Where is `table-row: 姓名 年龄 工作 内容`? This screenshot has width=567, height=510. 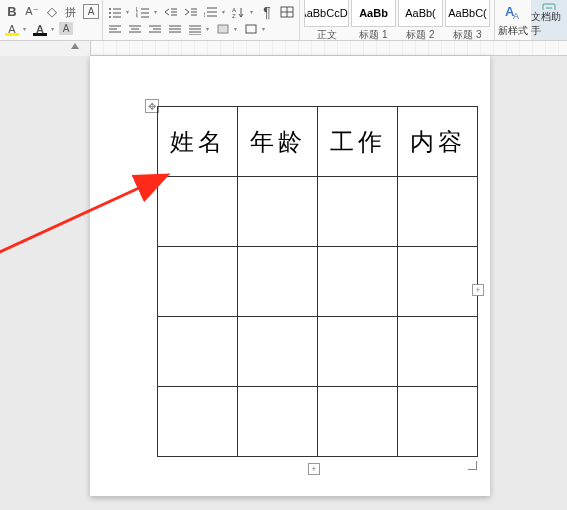 table-row: 姓名 年龄 工作 内容 is located at coordinates (318, 142).